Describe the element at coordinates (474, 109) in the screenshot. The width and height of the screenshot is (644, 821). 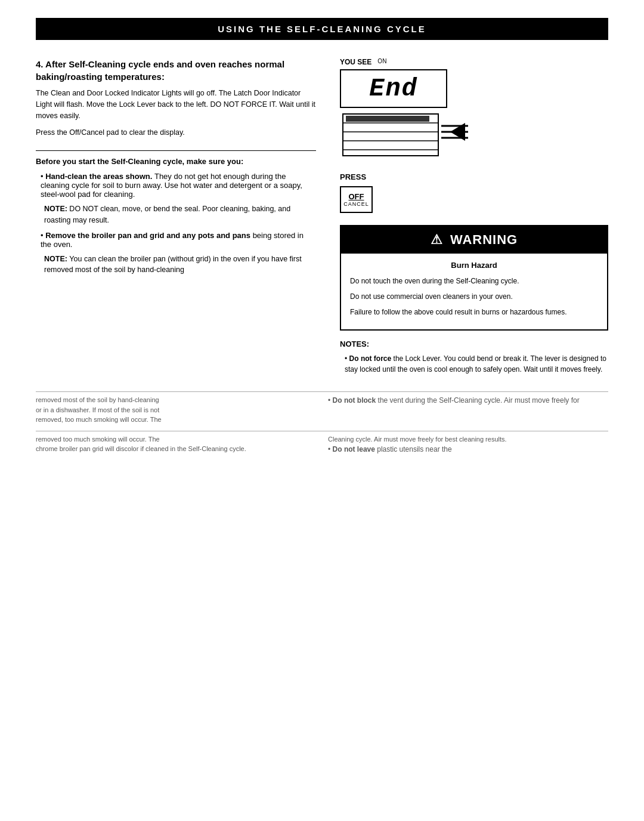
I see `display-area: YOU SEE ON End` at that location.